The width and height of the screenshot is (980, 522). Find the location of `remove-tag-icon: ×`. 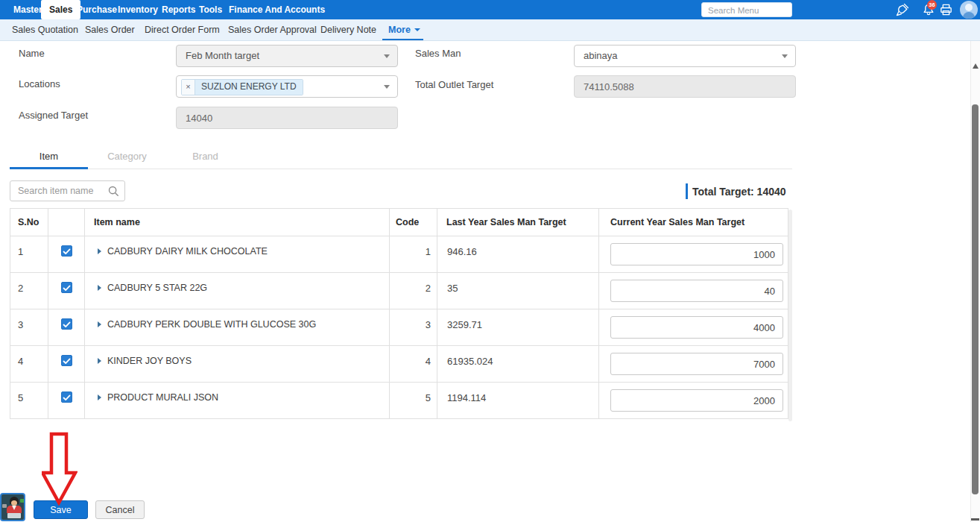

remove-tag-icon: × is located at coordinates (189, 87).